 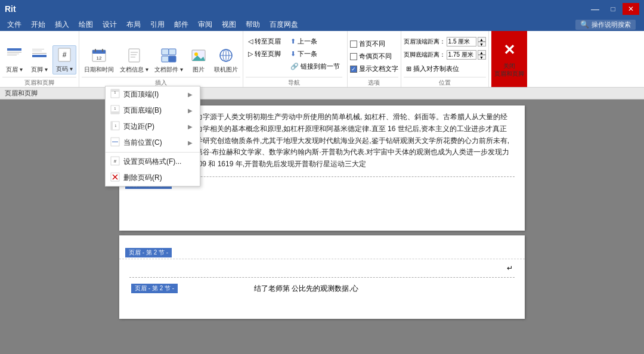 What do you see at coordinates (139, 126) in the screenshot?
I see `pagemargin-label: 页边距(P)` at bounding box center [139, 126].